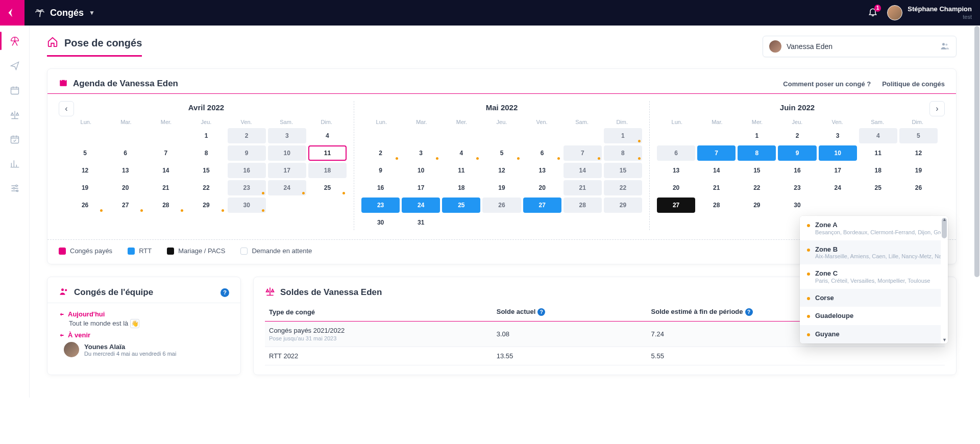  I want to click on help-icon: ?, so click(225, 293).